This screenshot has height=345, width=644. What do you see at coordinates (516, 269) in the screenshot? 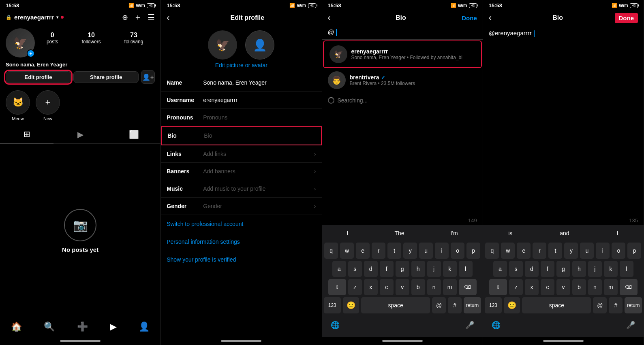
I see `key-s4: s` at bounding box center [516, 269].